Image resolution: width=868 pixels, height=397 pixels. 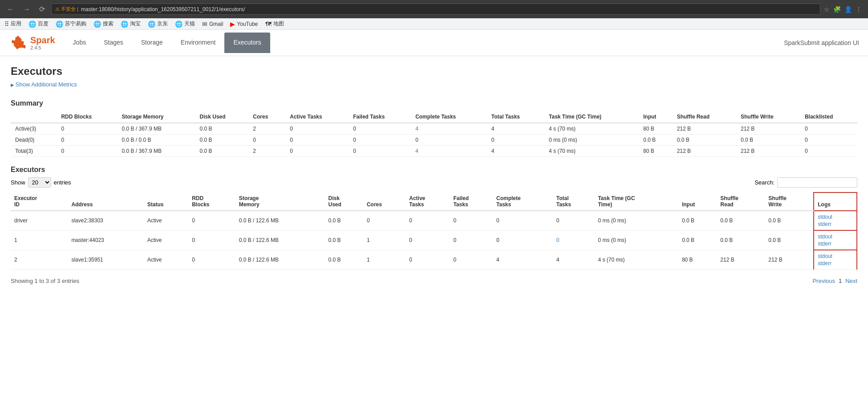 I want to click on exec-storage: 0.0 B / 122.6 MB, so click(x=280, y=221).